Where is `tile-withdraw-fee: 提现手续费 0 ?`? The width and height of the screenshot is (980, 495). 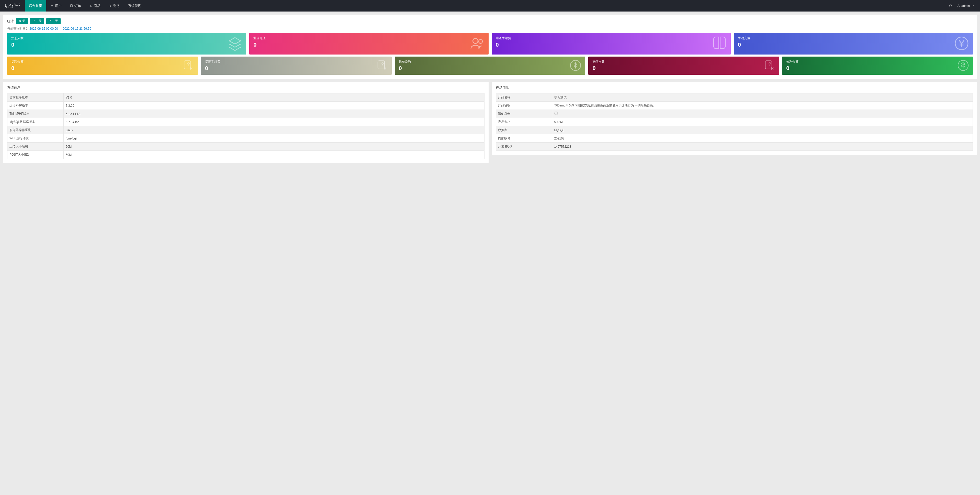 tile-withdraw-fee: 提现手续费 0 ? is located at coordinates (296, 65).